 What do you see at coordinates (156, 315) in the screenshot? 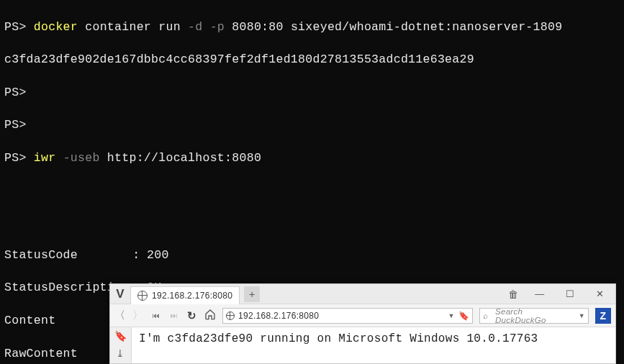
I see `rewind-button: ⏮` at bounding box center [156, 315].